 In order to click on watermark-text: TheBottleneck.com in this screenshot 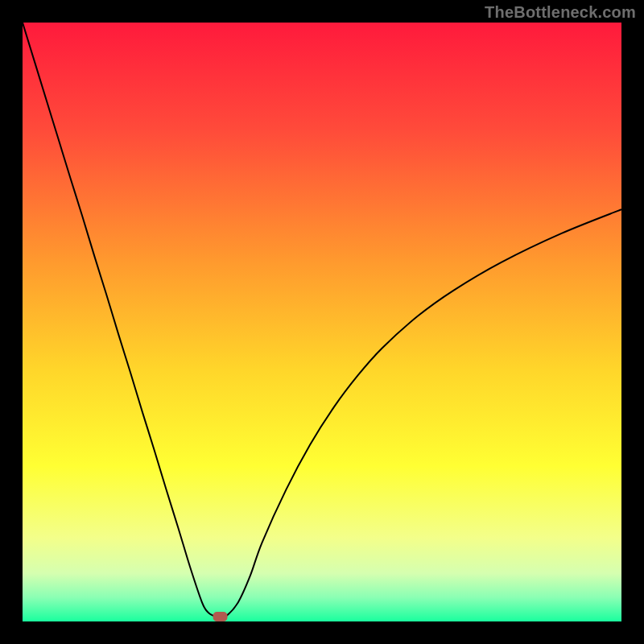, I will do `click(560, 13)`.